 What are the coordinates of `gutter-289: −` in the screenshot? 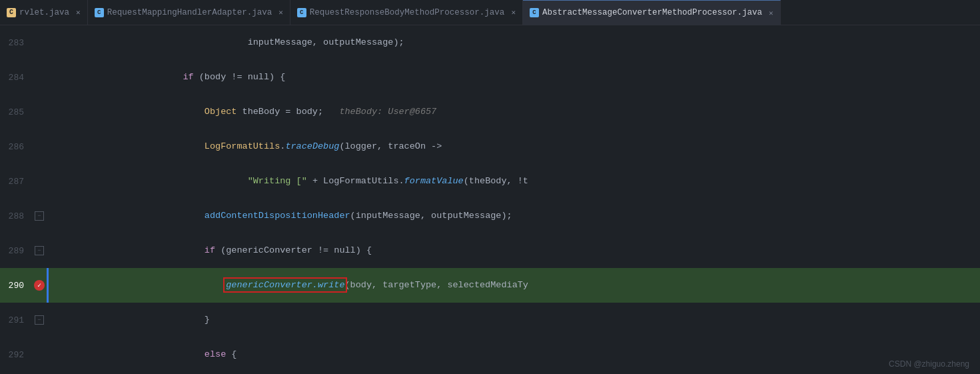 It's located at (39, 251).